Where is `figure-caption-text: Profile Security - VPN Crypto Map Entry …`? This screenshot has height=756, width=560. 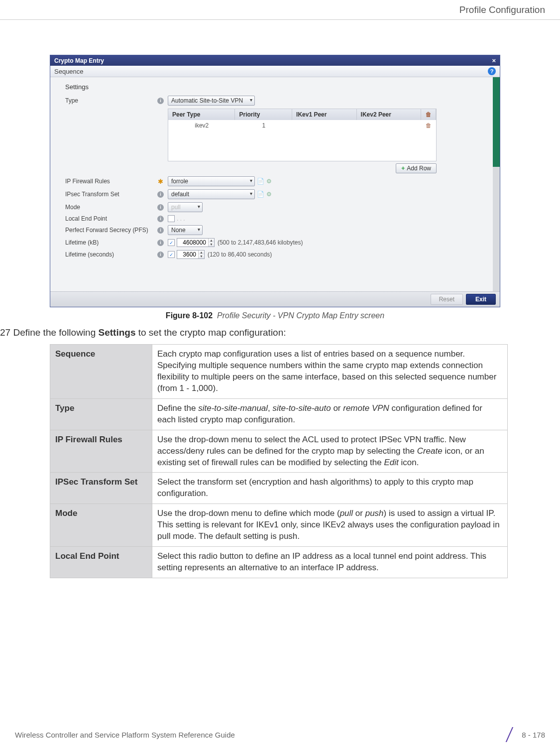 figure-caption-text: Profile Security - VPN Crypto Map Entry … is located at coordinates (301, 316).